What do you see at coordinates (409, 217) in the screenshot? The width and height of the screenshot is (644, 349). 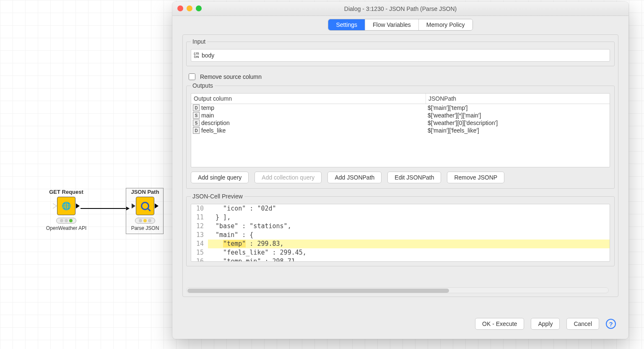 I see `code-text: } ],` at bounding box center [409, 217].